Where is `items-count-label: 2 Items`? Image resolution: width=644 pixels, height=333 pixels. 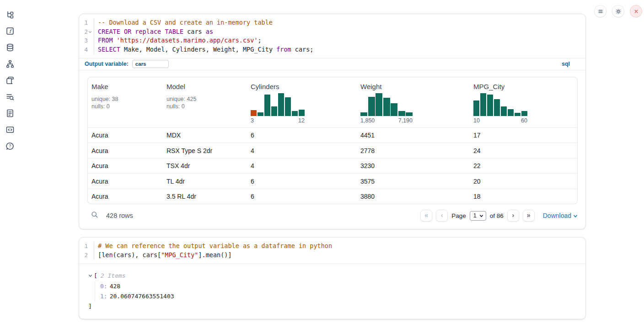
items-count-label: 2 Items is located at coordinates (113, 276).